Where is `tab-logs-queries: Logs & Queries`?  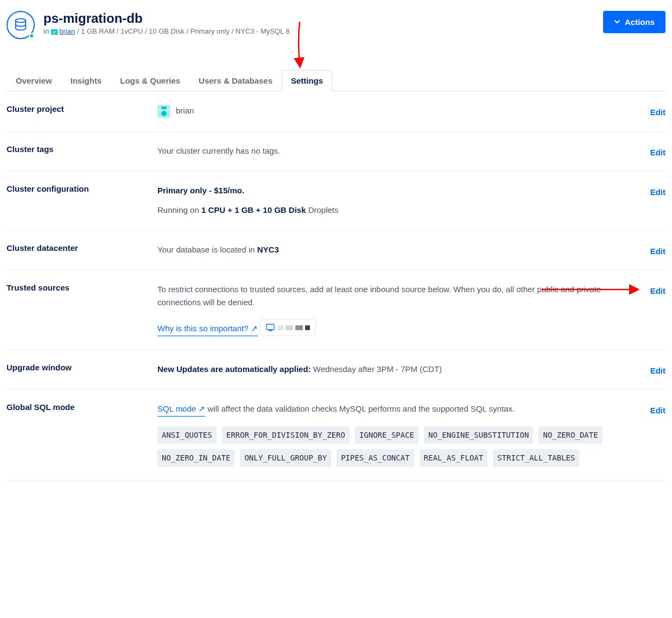 tab-logs-queries: Logs & Queries is located at coordinates (150, 80).